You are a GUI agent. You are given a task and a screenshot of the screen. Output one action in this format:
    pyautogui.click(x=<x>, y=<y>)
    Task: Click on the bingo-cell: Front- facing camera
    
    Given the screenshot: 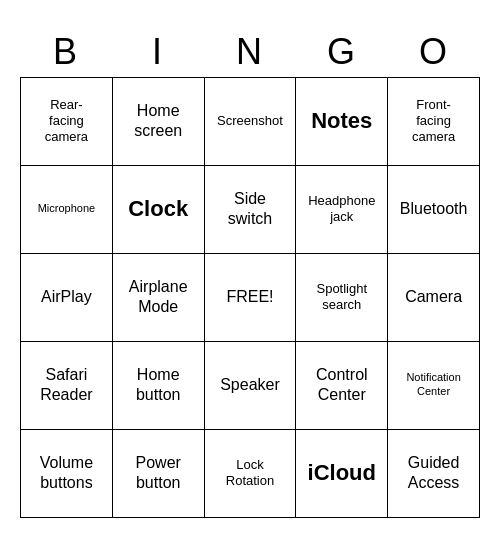 What is the action you would take?
    pyautogui.click(x=434, y=122)
    